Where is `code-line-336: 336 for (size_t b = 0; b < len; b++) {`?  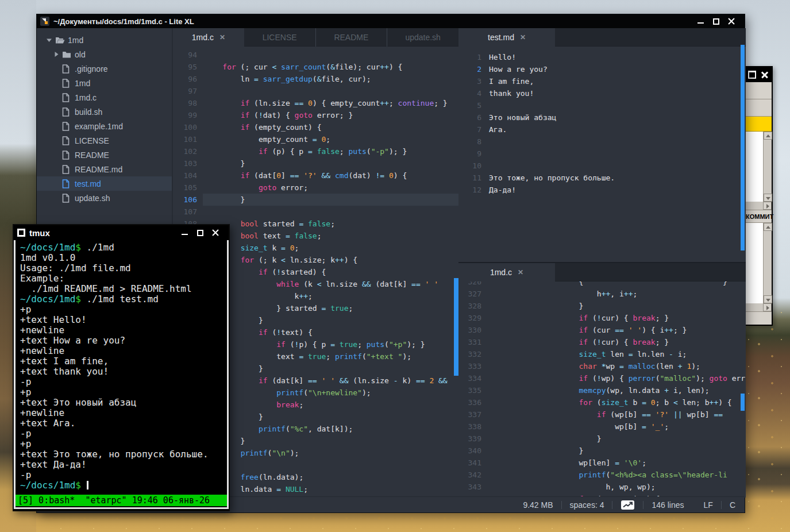
code-line-336: 336 for (size_t b = 0; b < len; b++) { is located at coordinates (602, 402).